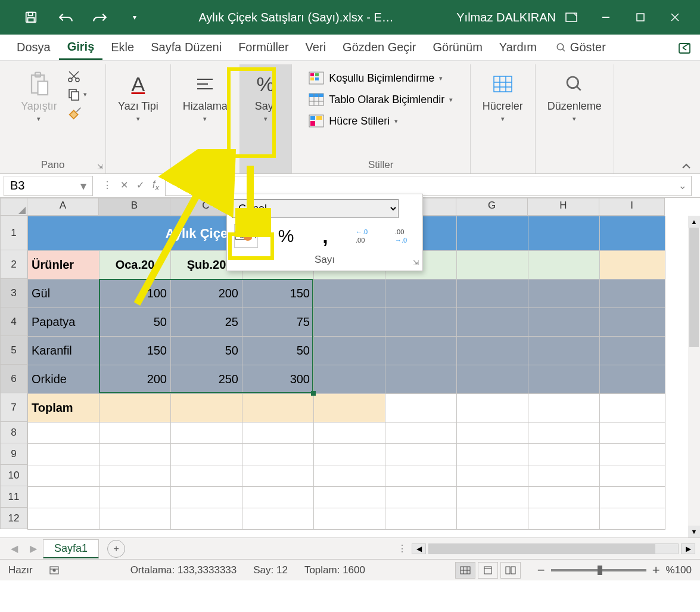 This screenshot has width=700, height=612. I want to click on tab-help: Yardım, so click(518, 48).